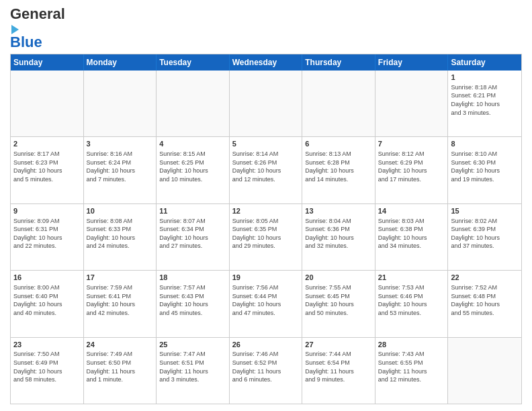  Describe the element at coordinates (120, 367) in the screenshot. I see `day-info: Sunrise: 7:49 AM Sunset: 6:50 PM Dayligh…` at that location.